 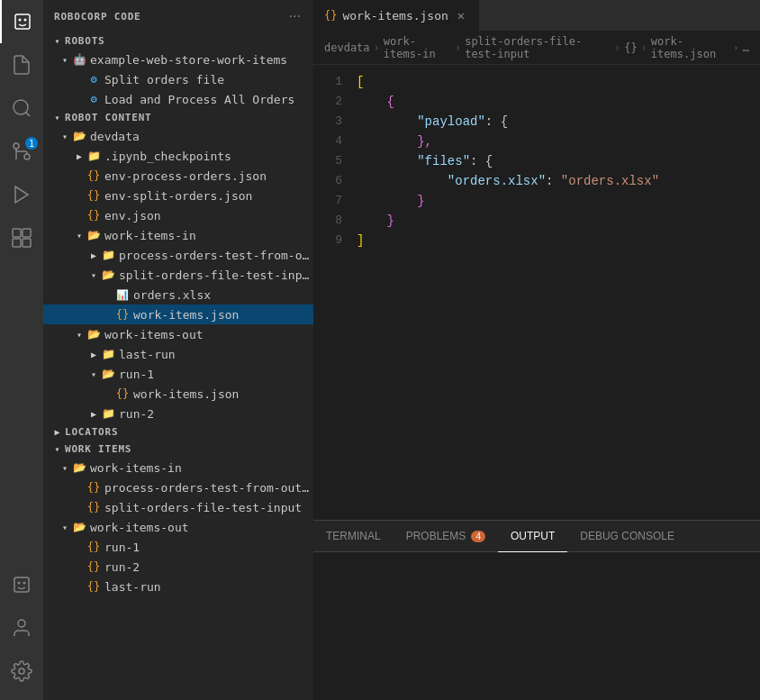 I want to click on tree-item-wi-run2: {} run-2, so click(x=178, y=567).